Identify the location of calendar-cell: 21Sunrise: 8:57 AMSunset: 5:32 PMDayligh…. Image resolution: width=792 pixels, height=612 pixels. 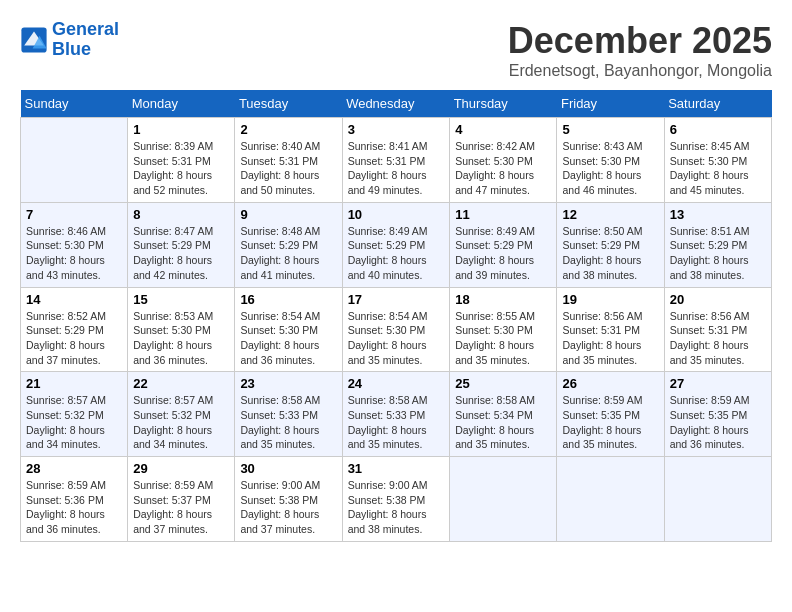
(74, 414).